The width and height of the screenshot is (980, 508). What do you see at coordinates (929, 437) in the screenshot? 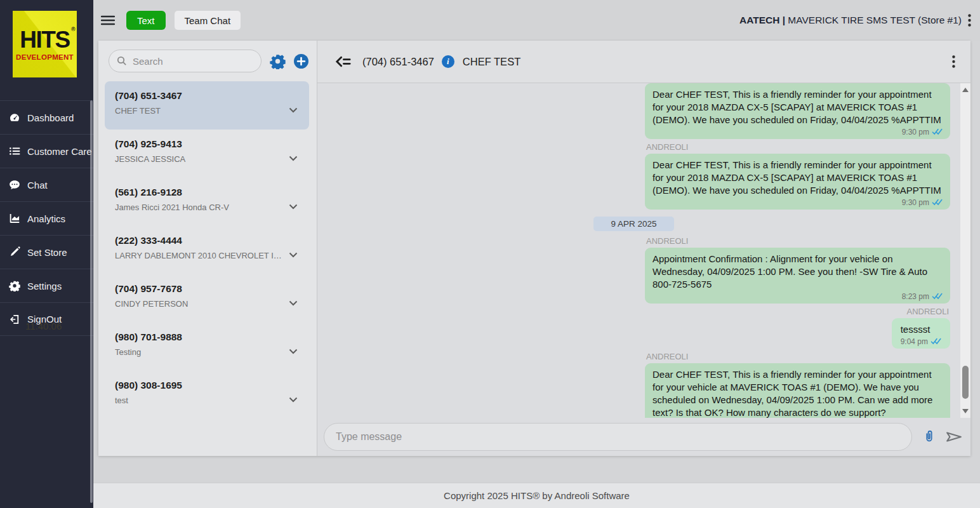
I see `attachment-paperclip-icon` at bounding box center [929, 437].